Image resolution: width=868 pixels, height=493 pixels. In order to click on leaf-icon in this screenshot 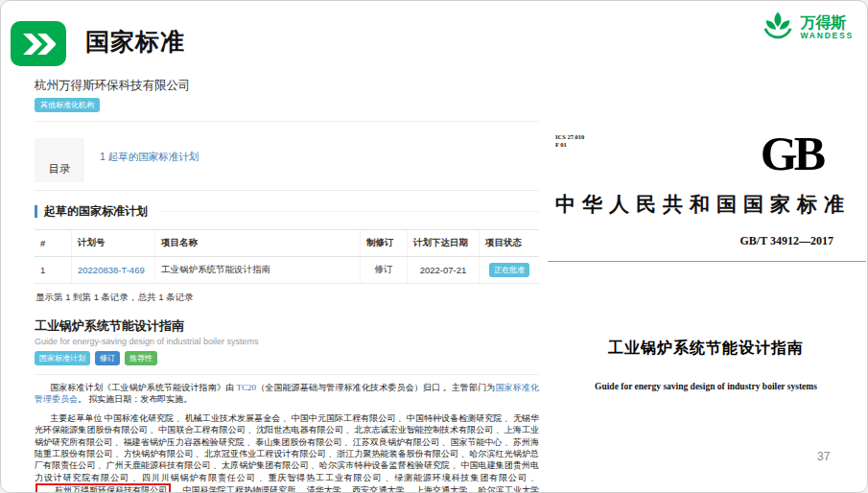, I will do `click(778, 28)`.